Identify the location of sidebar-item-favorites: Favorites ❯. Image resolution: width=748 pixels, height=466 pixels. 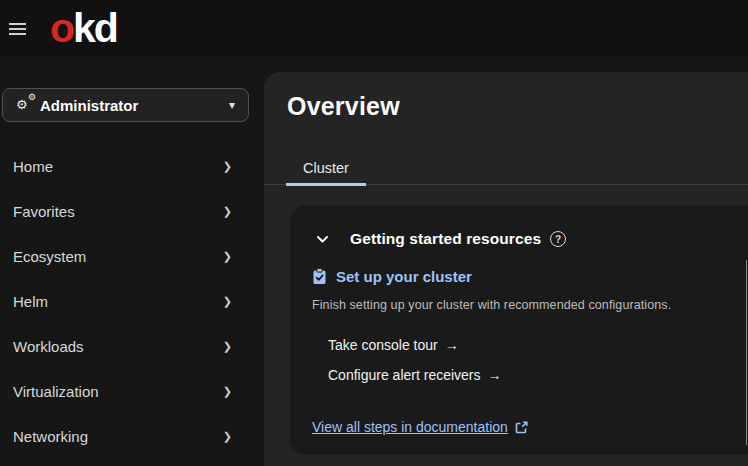
(125, 212).